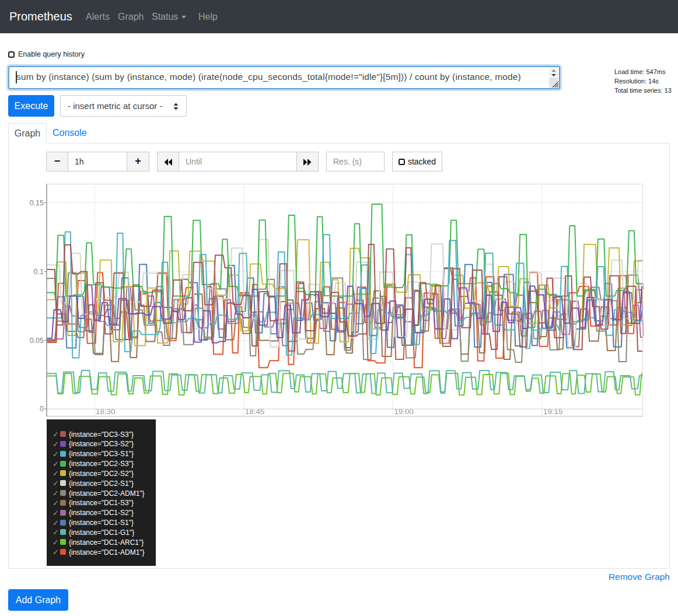 This screenshot has height=616, width=678. What do you see at coordinates (39, 272) in the screenshot?
I see `svg-text: 0.1` at bounding box center [39, 272].